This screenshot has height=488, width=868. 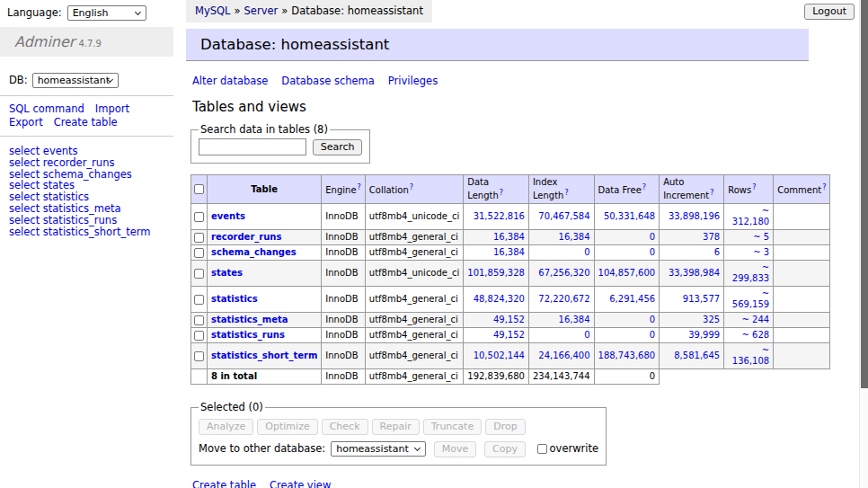 What do you see at coordinates (250, 320) in the screenshot?
I see `table-name-link: statistics_meta` at bounding box center [250, 320].